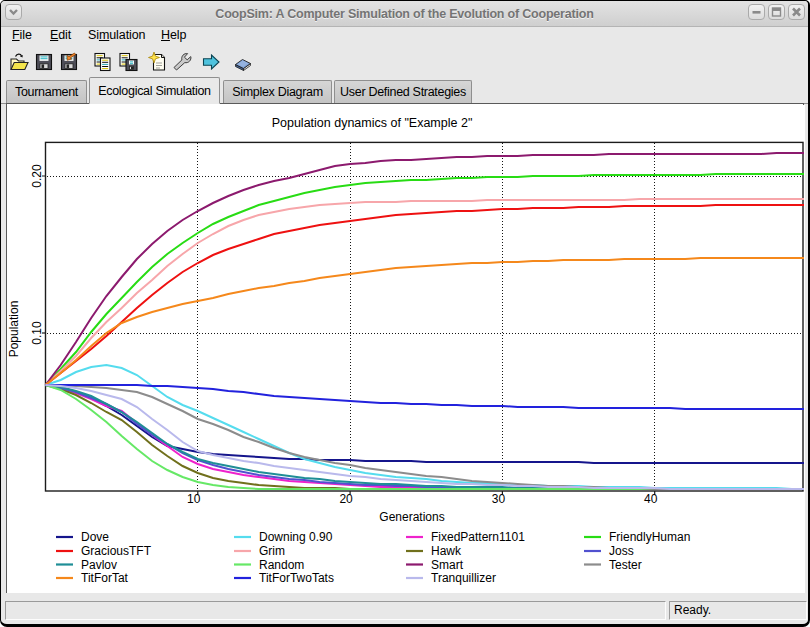 The height and width of the screenshot is (627, 810). I want to click on svg-text: Hawk, so click(446, 551).